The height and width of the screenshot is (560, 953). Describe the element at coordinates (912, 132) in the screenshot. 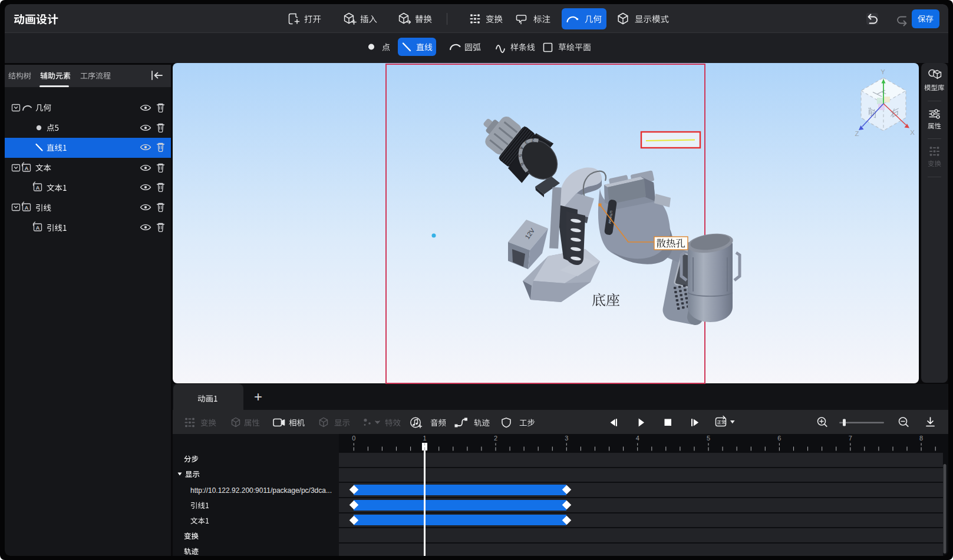

I see `svg-text: X` at that location.